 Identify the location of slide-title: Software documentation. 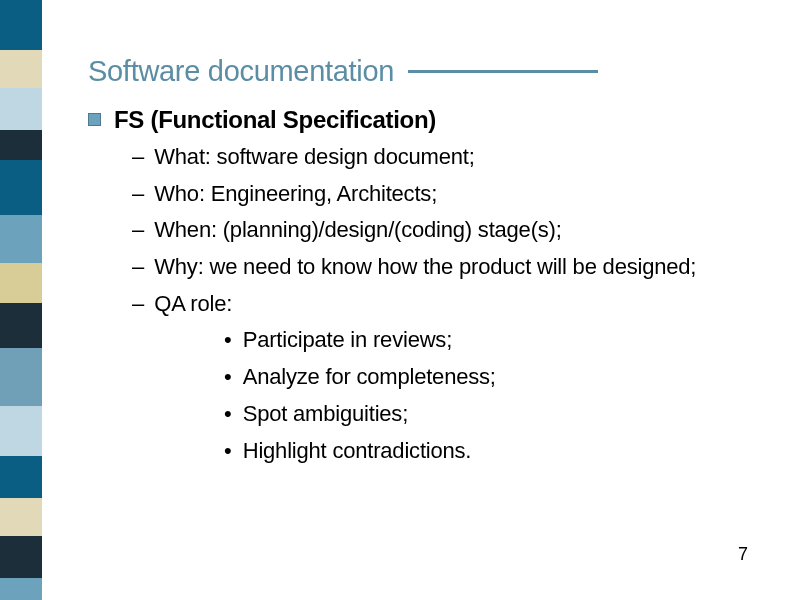
(241, 72).